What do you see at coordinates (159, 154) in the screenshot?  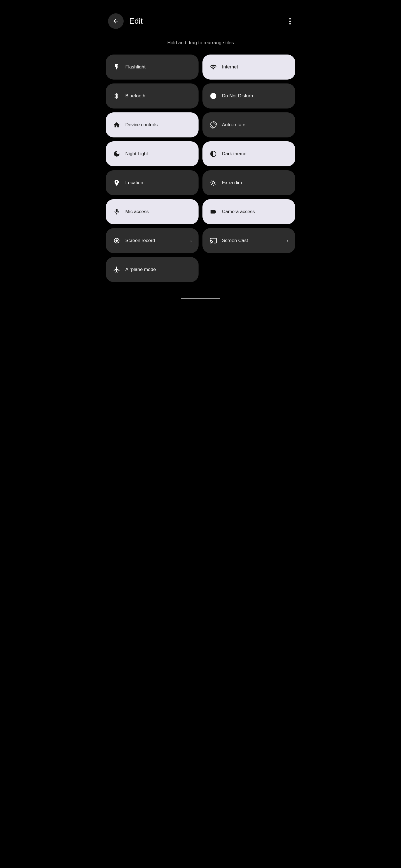 I see `night-light-label: Night Light` at bounding box center [159, 154].